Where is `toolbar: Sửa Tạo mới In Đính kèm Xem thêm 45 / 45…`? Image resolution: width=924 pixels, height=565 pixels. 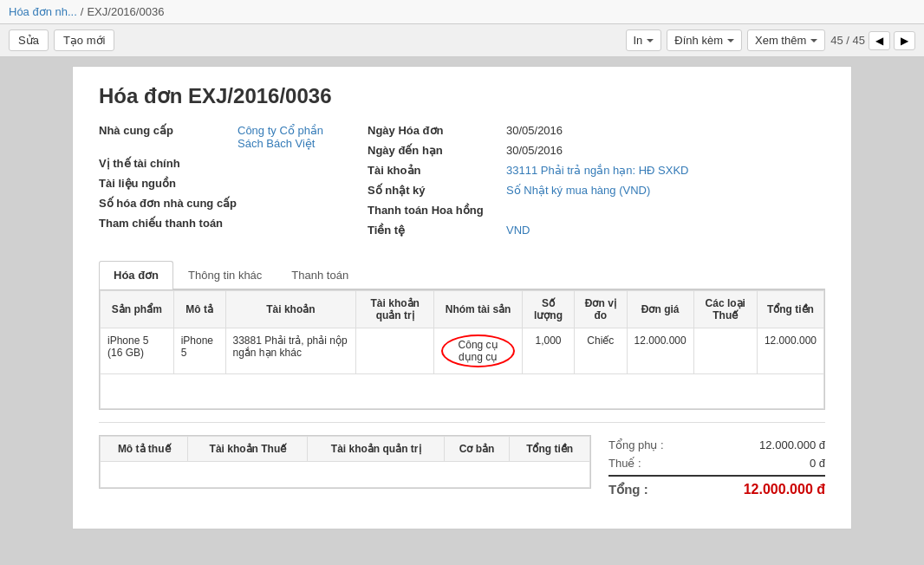
toolbar: Sửa Tạo mới In Đính kèm Xem thêm 45 / 45… is located at coordinates (462, 41).